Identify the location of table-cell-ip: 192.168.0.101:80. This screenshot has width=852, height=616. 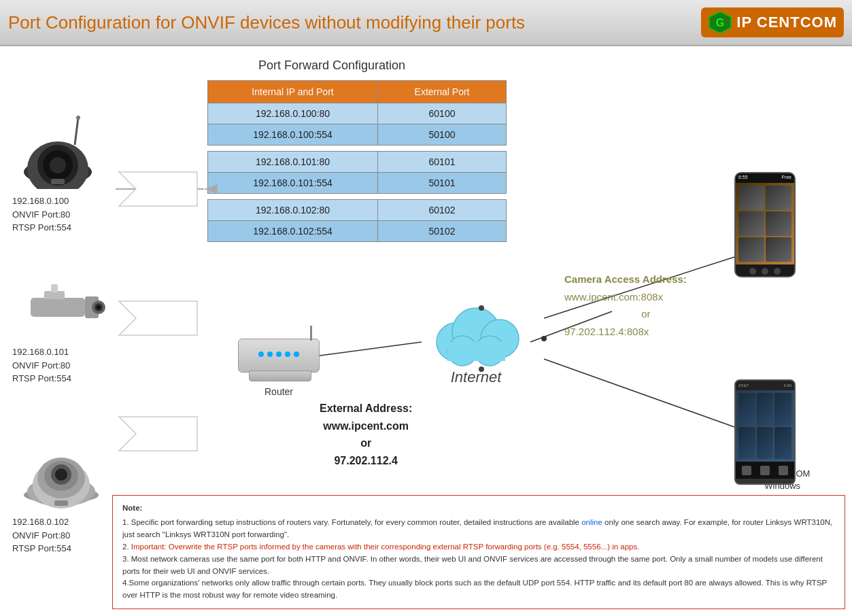
(293, 162).